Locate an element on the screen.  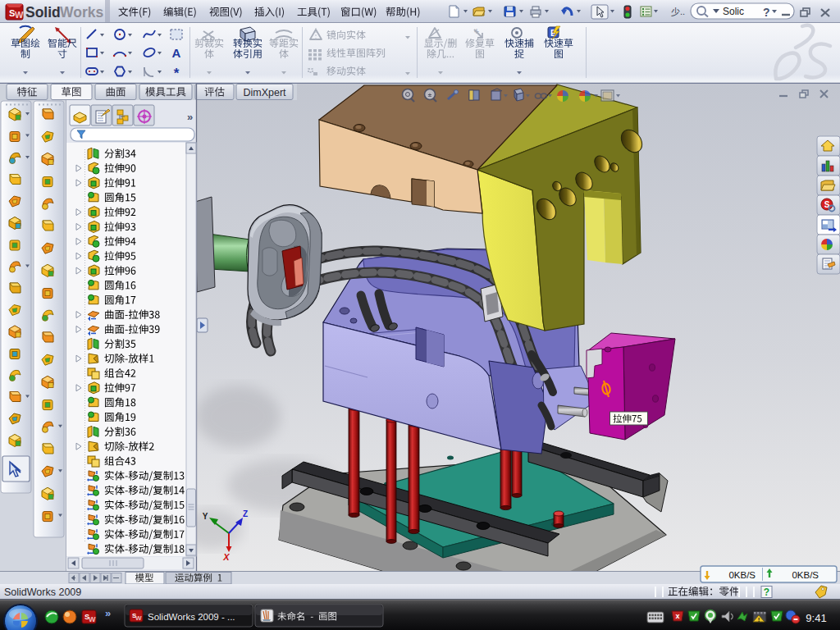
svg-text: 9:41 is located at coordinates (815, 619).